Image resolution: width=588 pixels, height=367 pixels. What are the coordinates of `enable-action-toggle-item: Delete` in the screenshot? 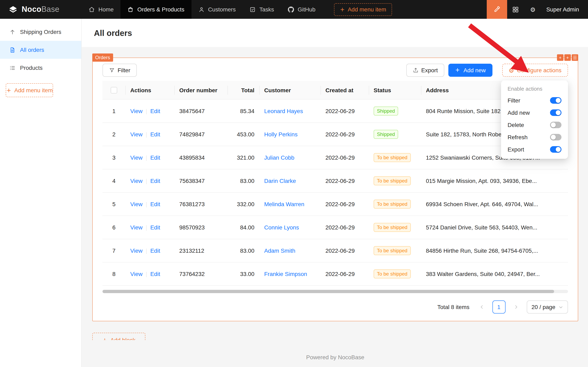 It's located at (535, 125).